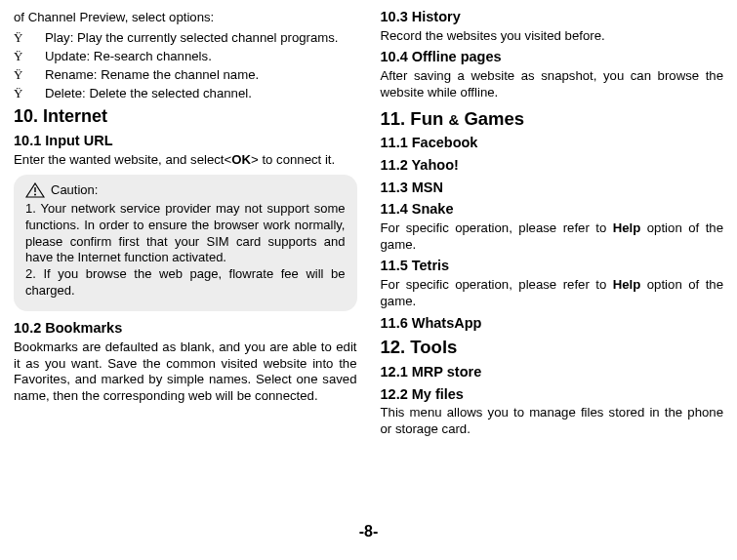 The width and height of the screenshot is (737, 560). I want to click on heading-10-internet: 10. Internet, so click(185, 117).